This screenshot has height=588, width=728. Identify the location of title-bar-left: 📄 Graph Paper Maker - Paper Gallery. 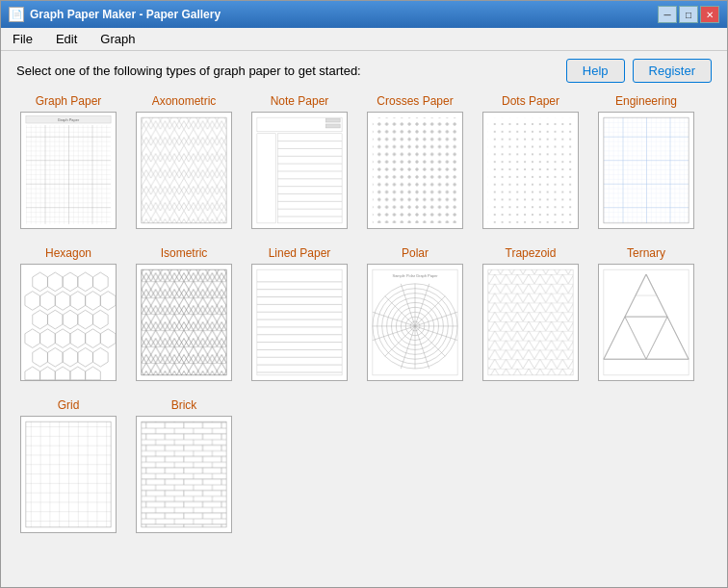
(115, 14).